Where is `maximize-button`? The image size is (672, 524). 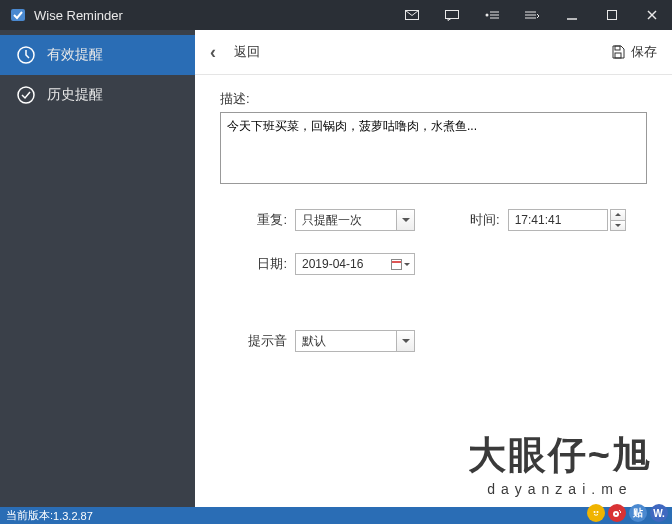
maximize-button is located at coordinates (612, 15).